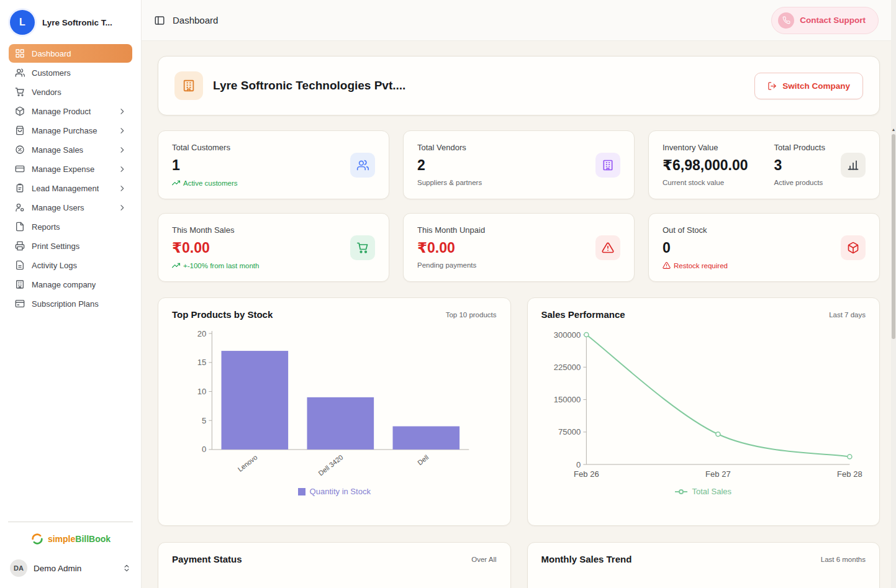 The width and height of the screenshot is (896, 588). I want to click on phone-icon, so click(786, 20).